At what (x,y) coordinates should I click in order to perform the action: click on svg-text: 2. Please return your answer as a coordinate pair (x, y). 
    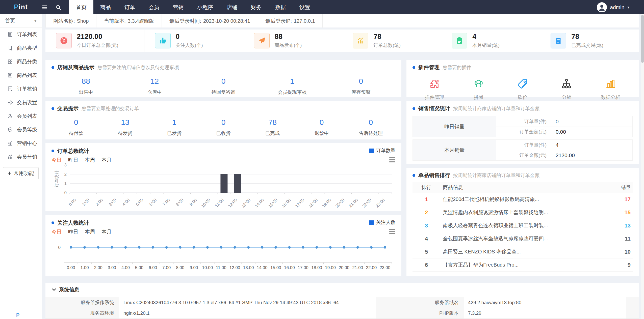
    Looking at the image, I should click on (66, 174).